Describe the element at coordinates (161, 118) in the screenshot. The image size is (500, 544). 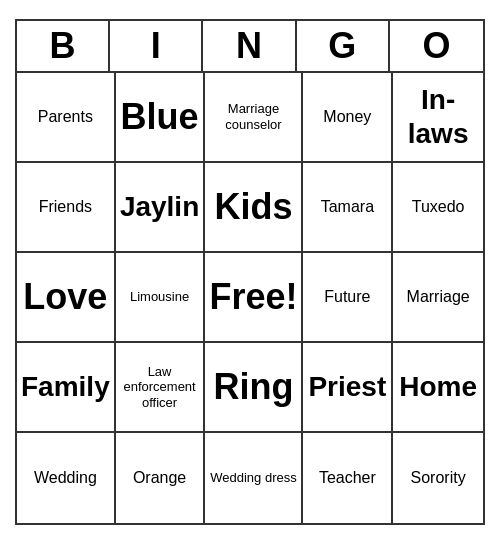
I see `bingo-cell-1: Blue` at that location.